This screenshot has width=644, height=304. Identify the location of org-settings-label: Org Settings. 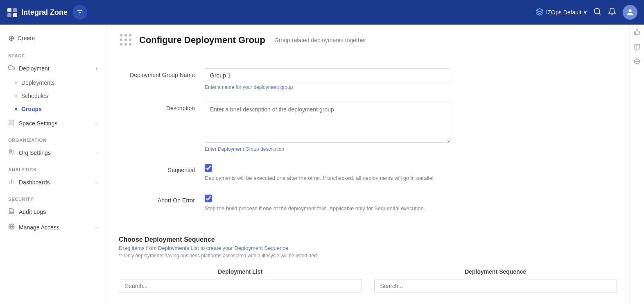
(35, 153).